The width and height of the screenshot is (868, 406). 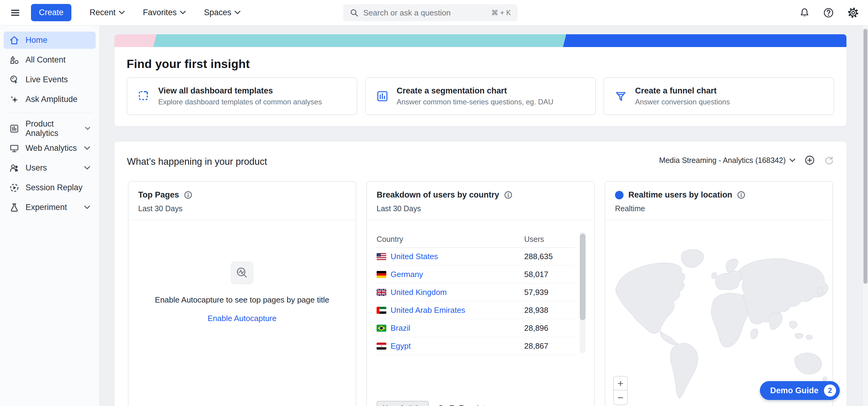 I want to click on funnel-chart-icon, so click(x=621, y=96).